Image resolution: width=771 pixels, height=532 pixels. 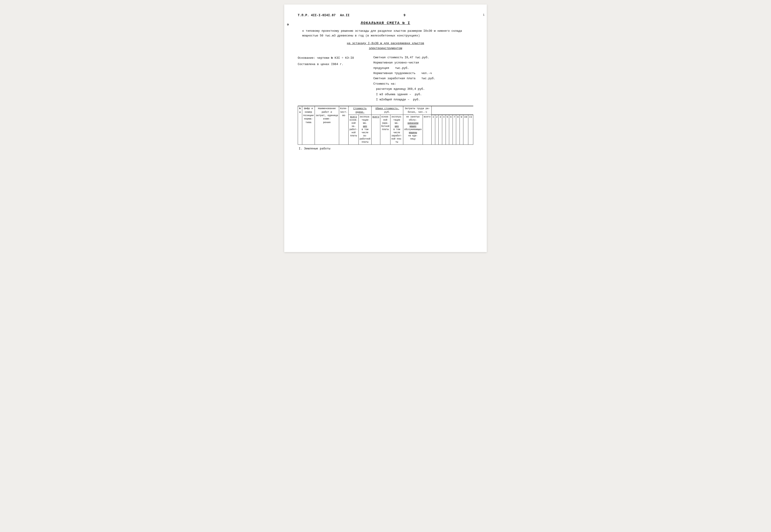 I want to click on norm-labor-label: Нормативная трудоемкость, so click(x=394, y=73).